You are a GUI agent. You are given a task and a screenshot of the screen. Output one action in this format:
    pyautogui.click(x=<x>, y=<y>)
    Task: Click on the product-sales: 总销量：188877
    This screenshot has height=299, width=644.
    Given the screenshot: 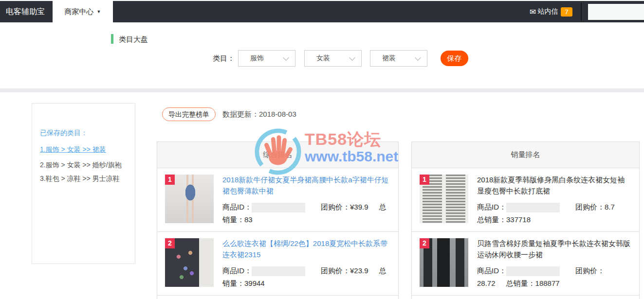 What is the action you would take?
    pyautogui.click(x=533, y=283)
    